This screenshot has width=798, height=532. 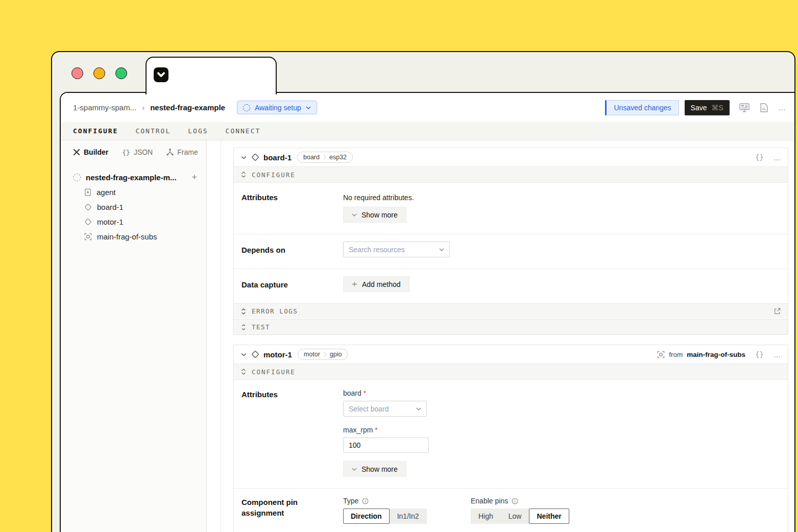 I want to click on tag-type: board, so click(x=310, y=157).